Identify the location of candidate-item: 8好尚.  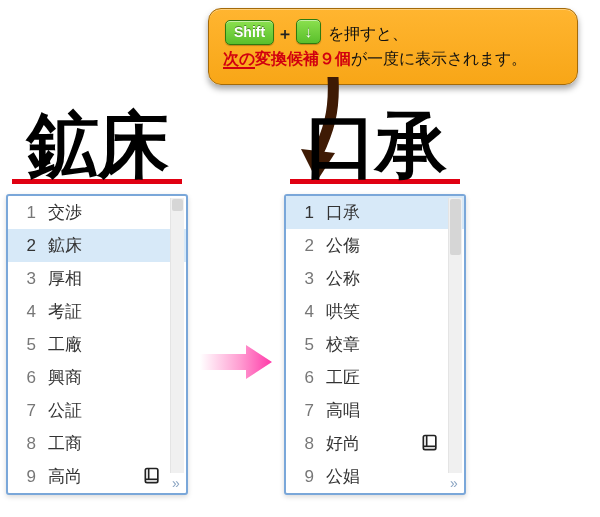
(375, 444).